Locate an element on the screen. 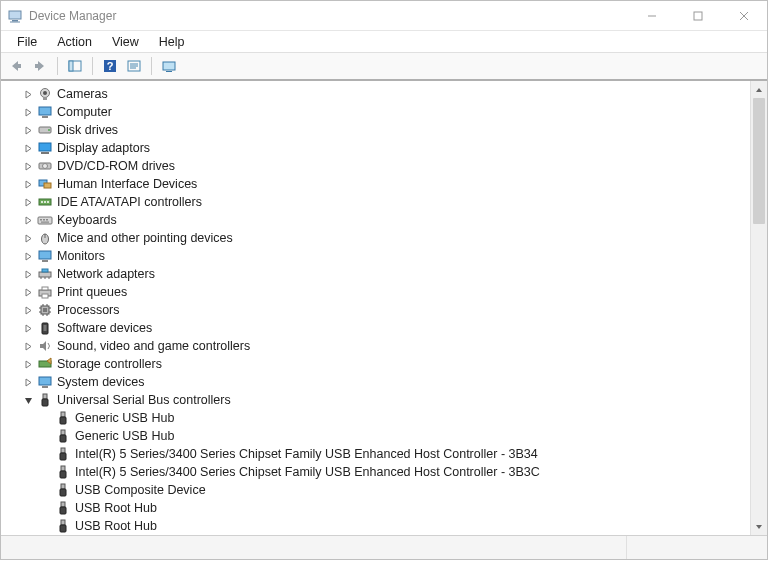 The width and height of the screenshot is (768, 562). category-processors: Processors is located at coordinates (378, 310).